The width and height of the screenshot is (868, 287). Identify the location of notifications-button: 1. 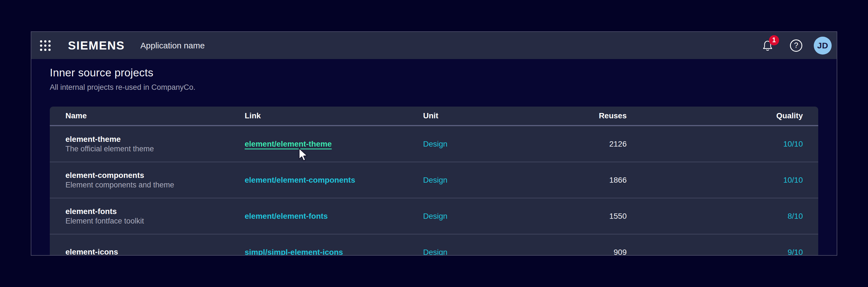
(768, 46).